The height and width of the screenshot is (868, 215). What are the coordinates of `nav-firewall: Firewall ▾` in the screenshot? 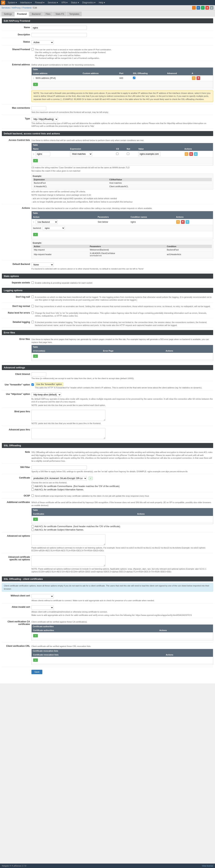 It's located at (40, 3).